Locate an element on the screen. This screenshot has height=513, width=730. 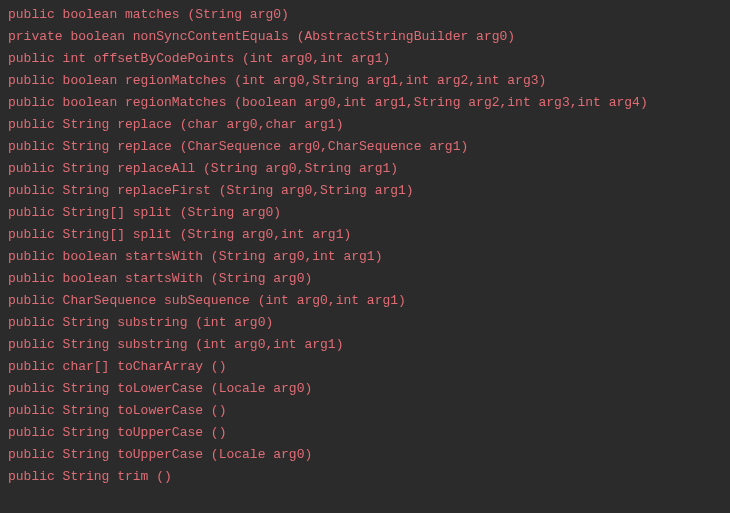
method-signature: public String toUpperCase (Locale arg0) is located at coordinates (365, 455).